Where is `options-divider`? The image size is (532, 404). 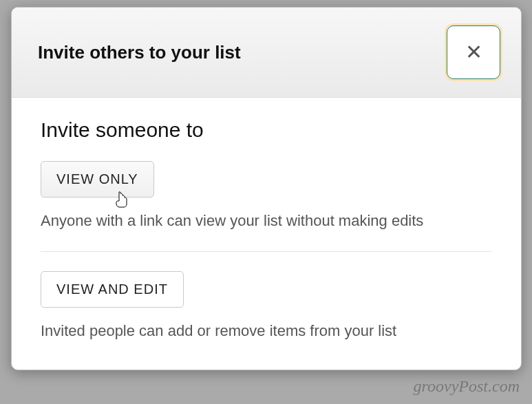
options-divider is located at coordinates (266, 252).